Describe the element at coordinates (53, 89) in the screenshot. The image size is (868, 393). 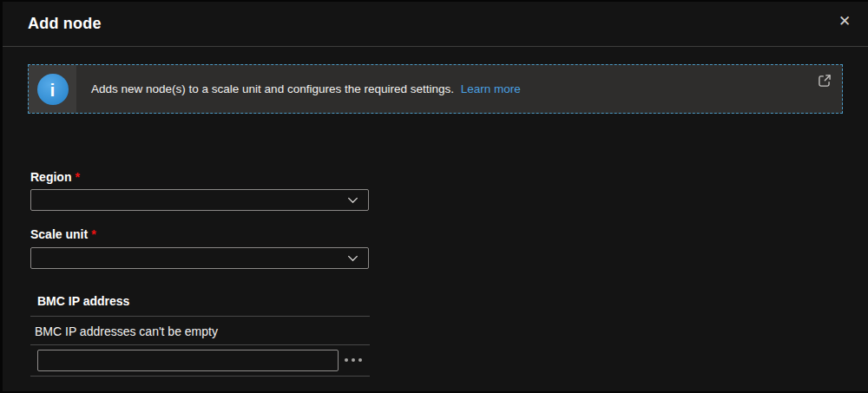
I see `info-icon: i` at that location.